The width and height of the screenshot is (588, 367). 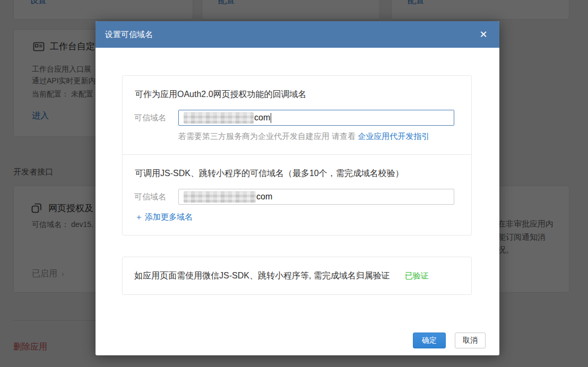 I want to click on verify-requirement-text: 如应用页面需使用微信JS-SDK、跳转小程序等, 需完成域名归属验证, so click(x=262, y=276).